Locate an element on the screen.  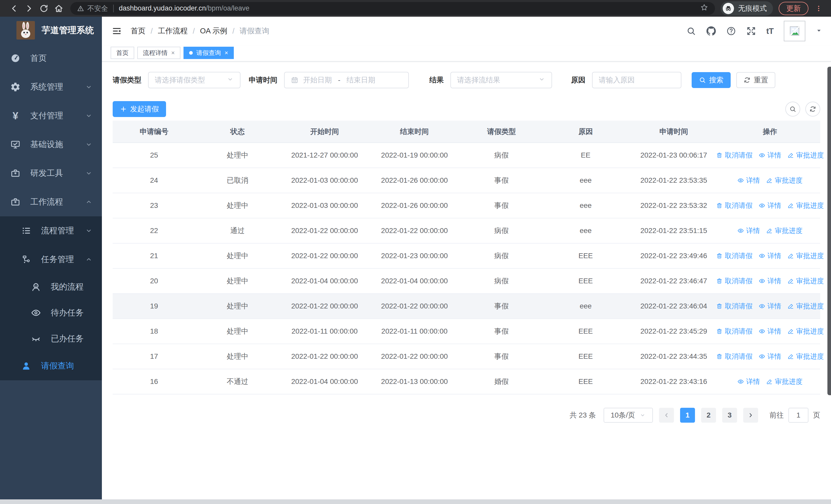
pagination-page-1: 1 is located at coordinates (688, 415).